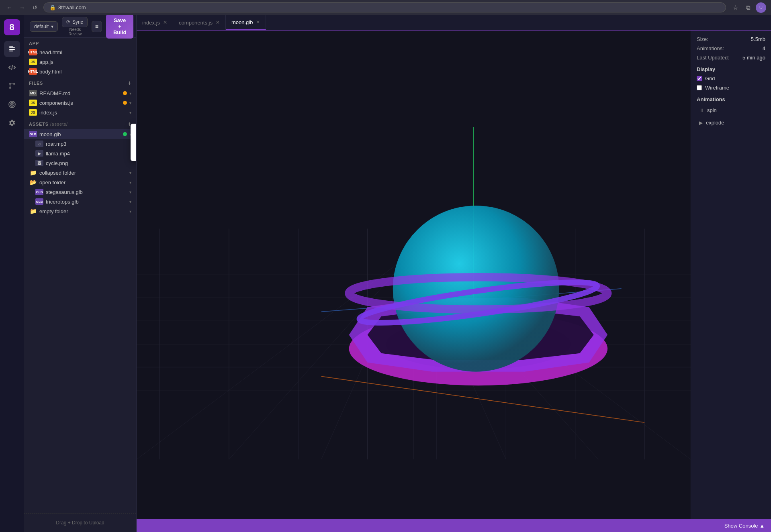  Describe the element at coordinates (33, 173) in the screenshot. I see `folder-icon: 📁` at that location.